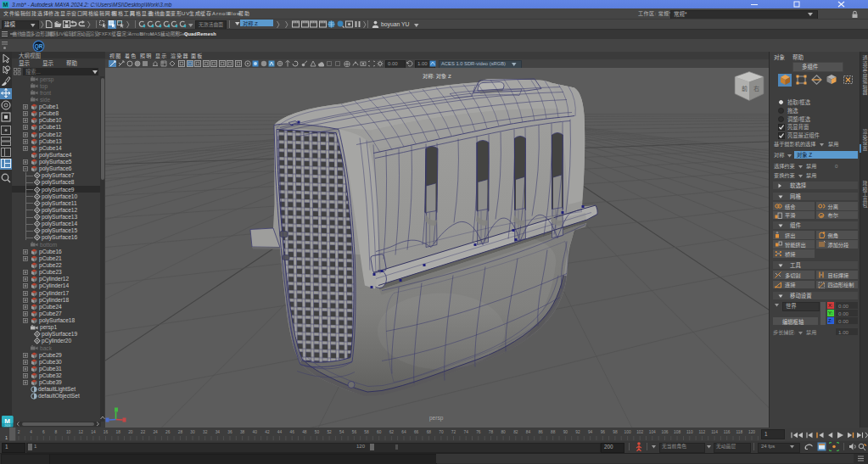 The height and width of the screenshot is (464, 868). Describe the element at coordinates (255, 433) in the screenshot. I see `svg-text: 40` at that location.